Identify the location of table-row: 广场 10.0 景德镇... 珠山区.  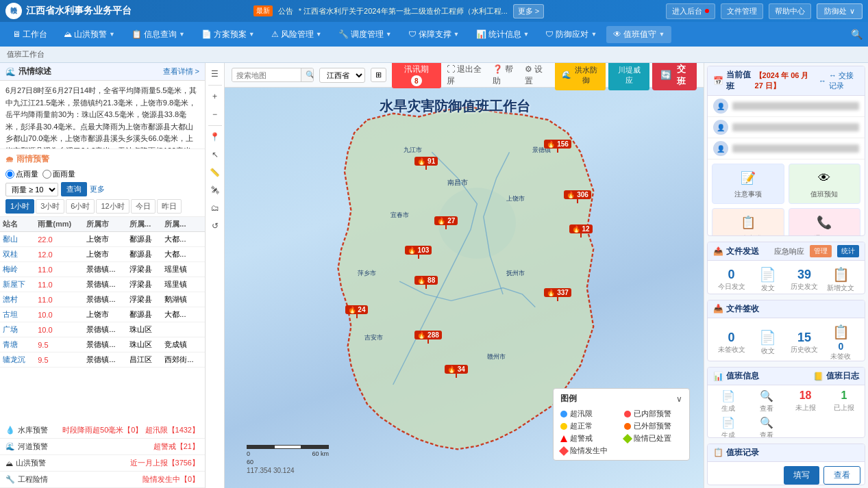
(103, 330).